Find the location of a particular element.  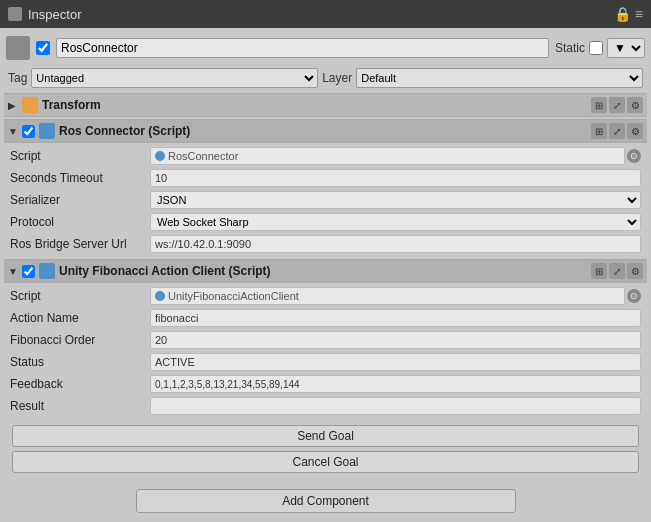

tag-label: Tag is located at coordinates (18, 78).